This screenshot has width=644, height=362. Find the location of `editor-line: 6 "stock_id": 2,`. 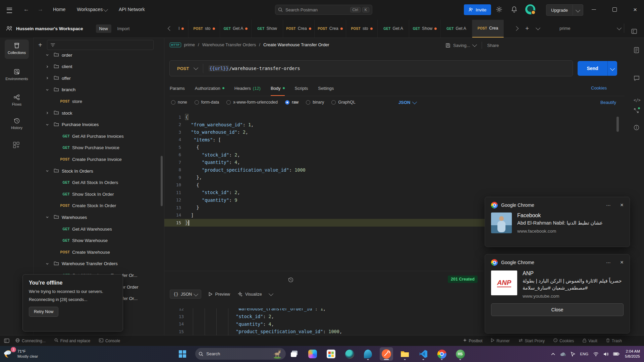

editor-line: 6 "stock_id": 2, is located at coordinates (392, 155).